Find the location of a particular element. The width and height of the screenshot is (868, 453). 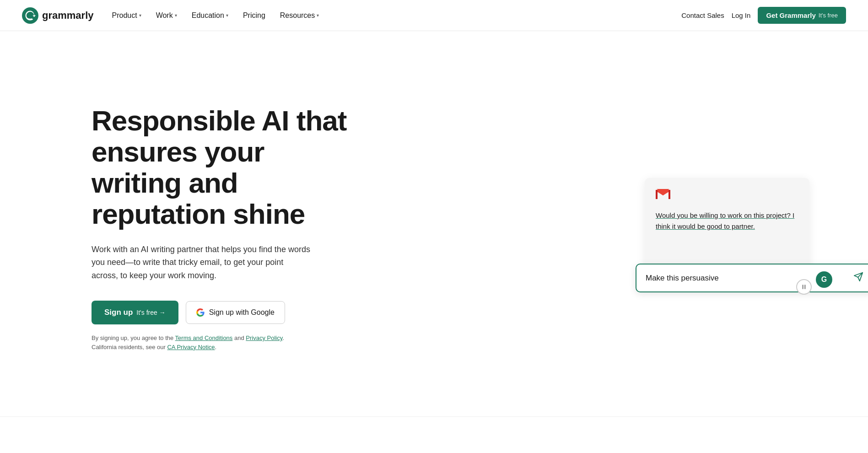

grammarly-logo-icon is located at coordinates (30, 16).